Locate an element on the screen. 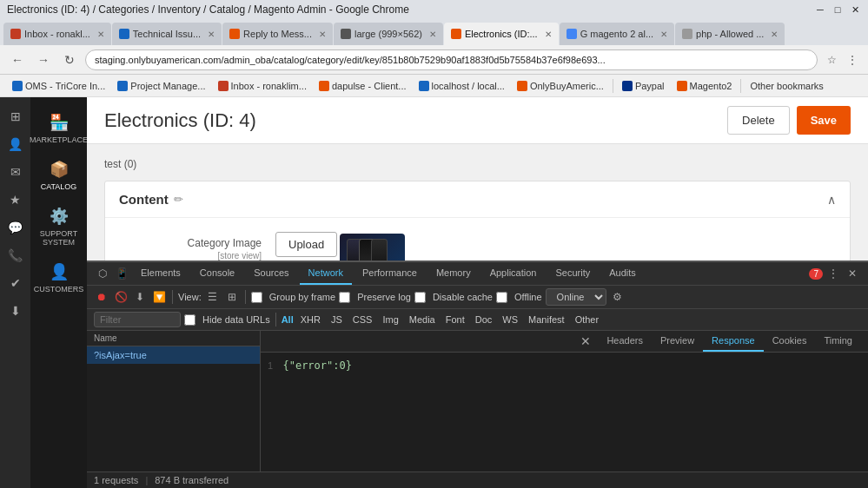 This screenshot has height=488, width=868. hide-data-urls-label: Hide data URLs is located at coordinates (236, 320).